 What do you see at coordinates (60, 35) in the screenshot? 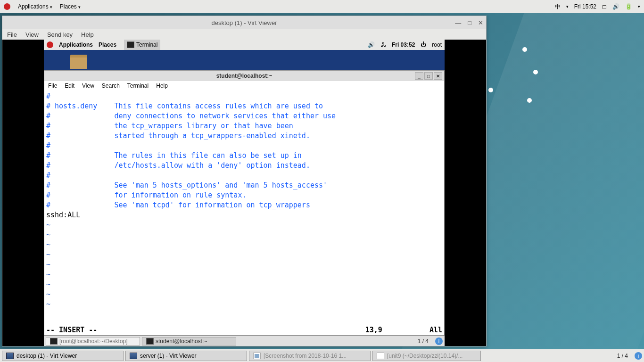
I see `virt-menu-sendkey: Send key` at bounding box center [60, 35].